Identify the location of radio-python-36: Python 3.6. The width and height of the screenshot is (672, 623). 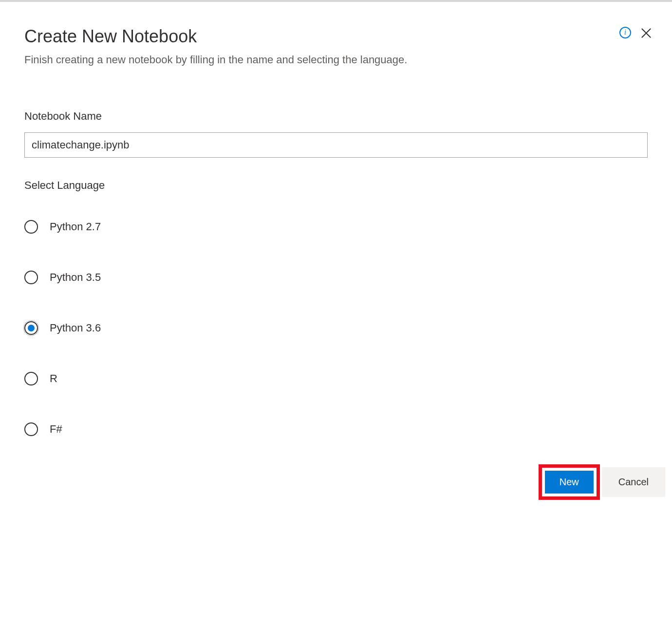
(336, 328).